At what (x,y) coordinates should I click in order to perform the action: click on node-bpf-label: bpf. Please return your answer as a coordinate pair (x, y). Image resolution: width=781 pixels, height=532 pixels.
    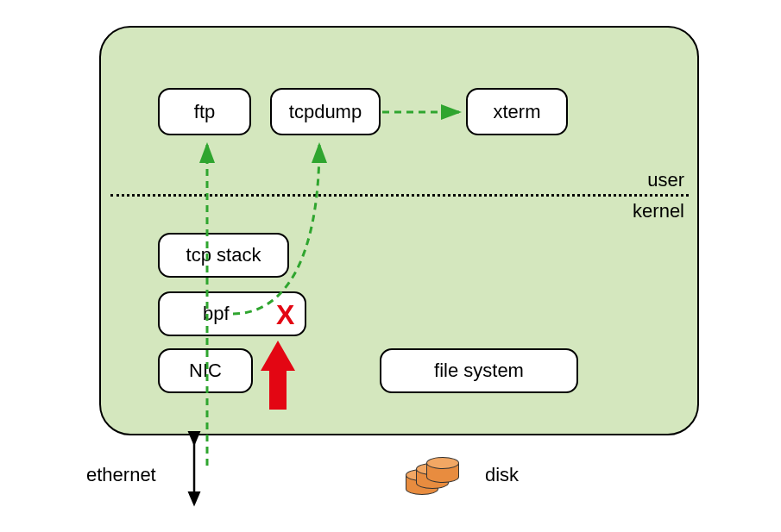
    Looking at the image, I should click on (216, 314).